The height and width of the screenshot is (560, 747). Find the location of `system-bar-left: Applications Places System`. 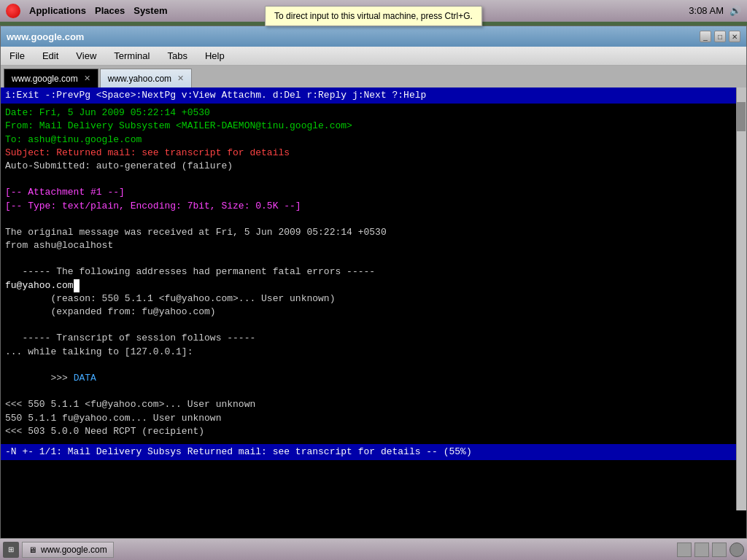

system-bar-left: Applications Places System is located at coordinates (86, 11).